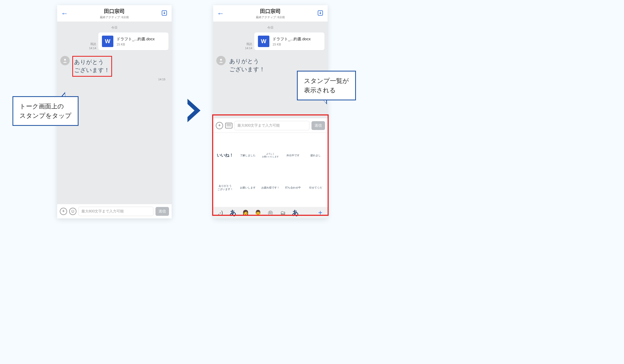  What do you see at coordinates (295, 213) in the screenshot?
I see `stamp-tab-text2: あ` at bounding box center [295, 213].